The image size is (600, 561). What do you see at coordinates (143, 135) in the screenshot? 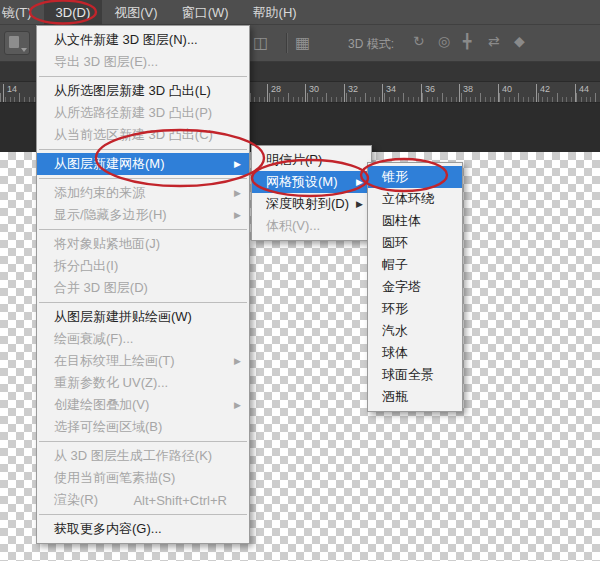
I see `menu-item: 从当前选区新建 3D 凸出(C)` at bounding box center [143, 135].